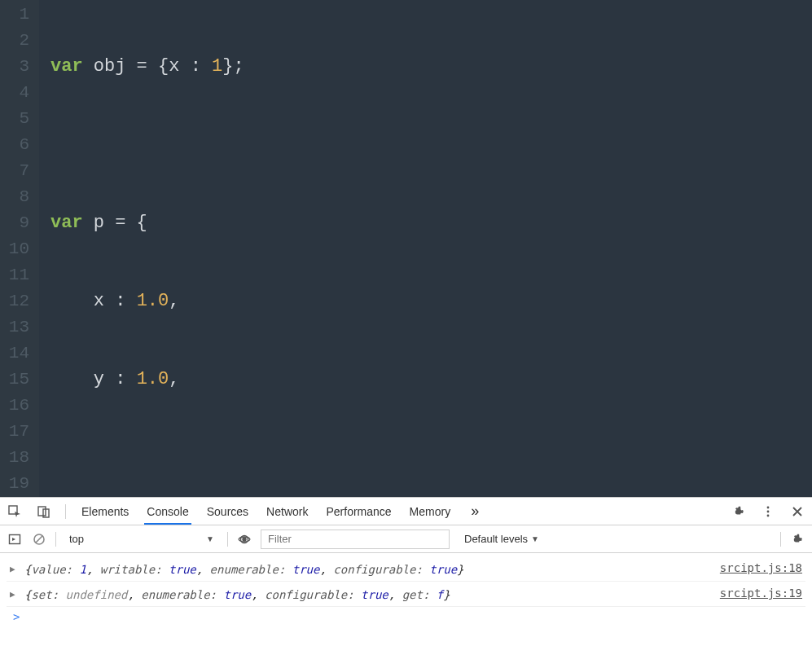  I want to click on source-link: srcipt.js:19, so click(761, 593).